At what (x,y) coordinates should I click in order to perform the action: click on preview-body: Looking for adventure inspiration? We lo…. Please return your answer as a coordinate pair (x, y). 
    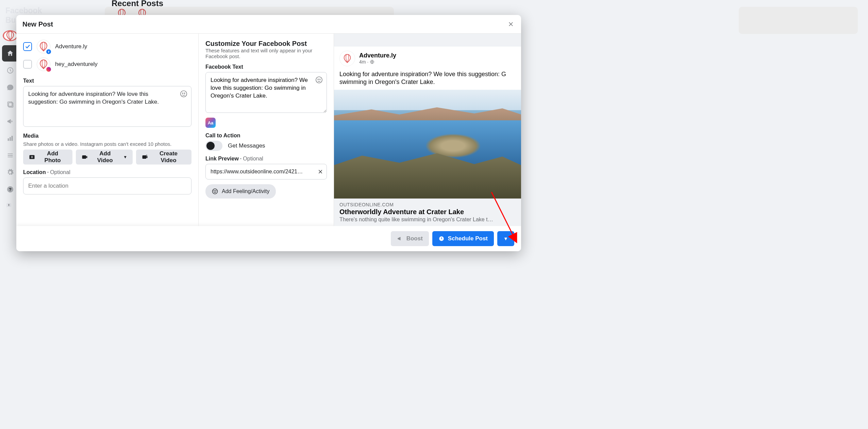
    Looking at the image, I should click on (428, 80).